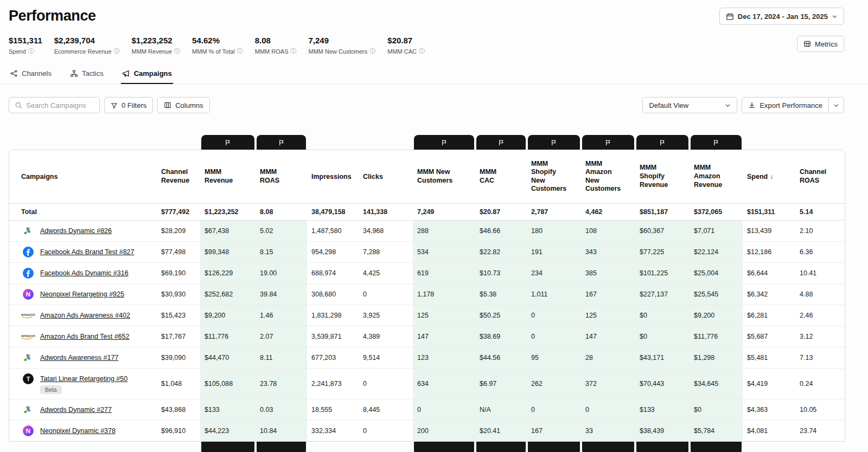 Image resolution: width=868 pixels, height=452 pixels. I want to click on col-header-name: Campaigns, so click(83, 177).